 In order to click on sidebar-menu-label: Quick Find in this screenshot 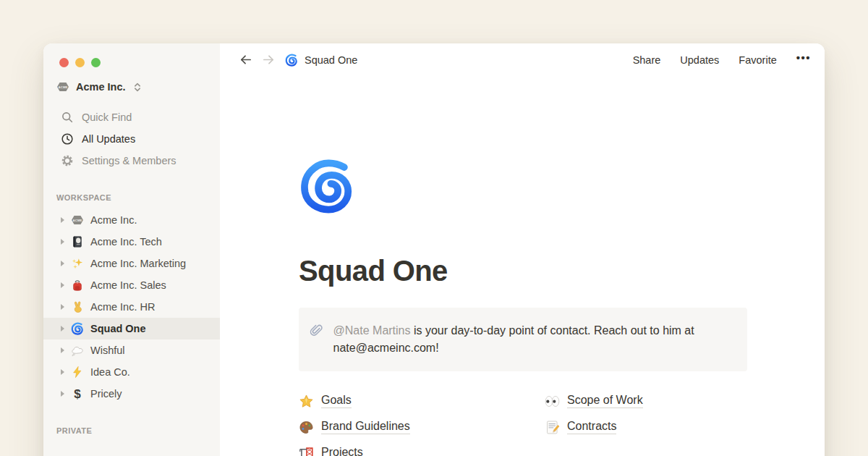, I will do `click(107, 117)`.